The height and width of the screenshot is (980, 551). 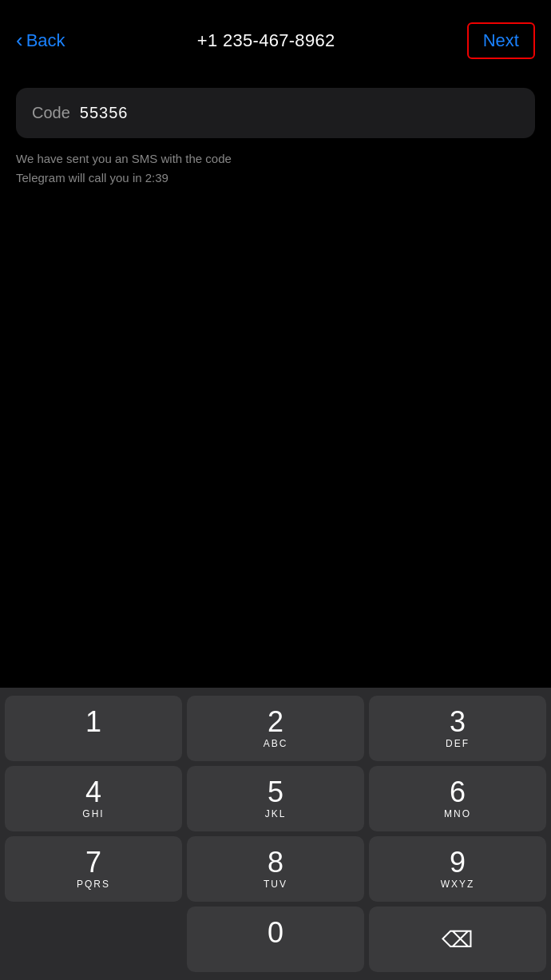 What do you see at coordinates (276, 933) in the screenshot?
I see `key-0-number: 0` at bounding box center [276, 933].